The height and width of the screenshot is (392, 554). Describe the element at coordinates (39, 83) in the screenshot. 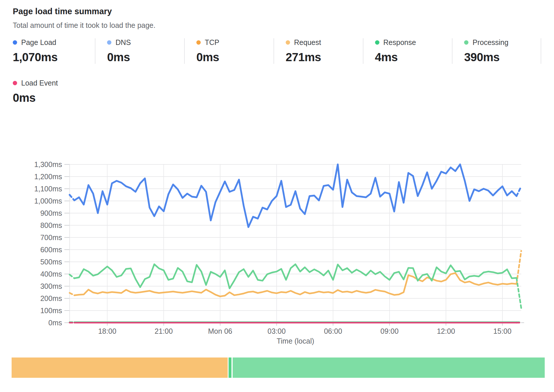

I see `stat-label: Load Event` at that location.